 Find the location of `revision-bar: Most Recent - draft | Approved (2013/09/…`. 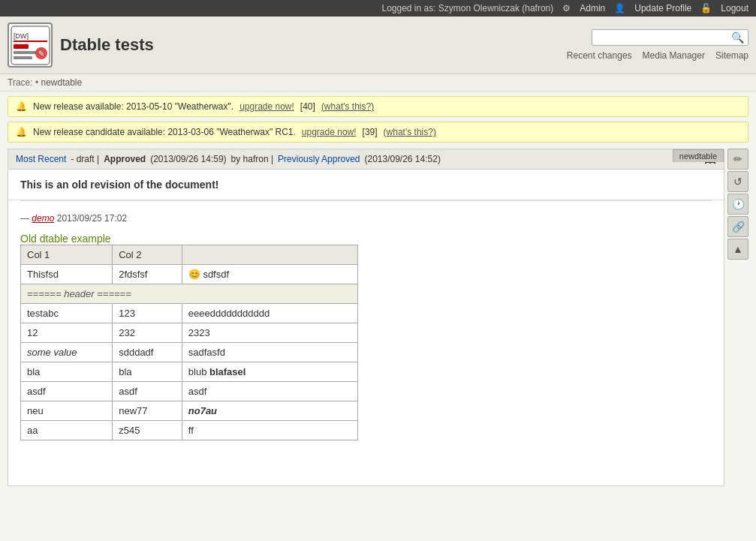

revision-bar: Most Recent - draft | Approved (2013/09/… is located at coordinates (366, 159).